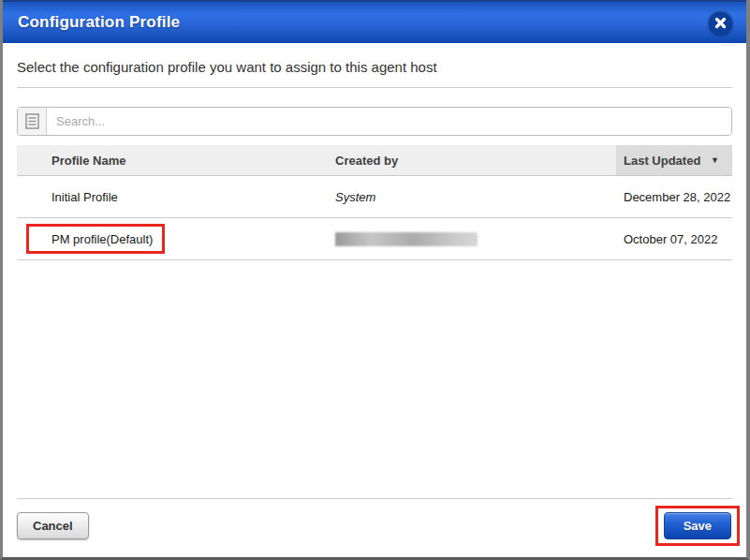 This screenshot has width=750, height=560. I want to click on red-annotation-box-save: Save, so click(698, 526).